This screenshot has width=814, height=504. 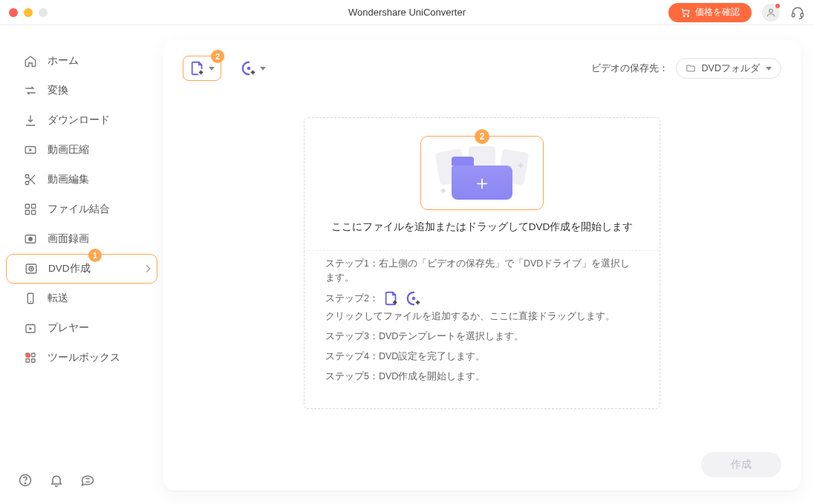 I want to click on bell-button, so click(x=56, y=480).